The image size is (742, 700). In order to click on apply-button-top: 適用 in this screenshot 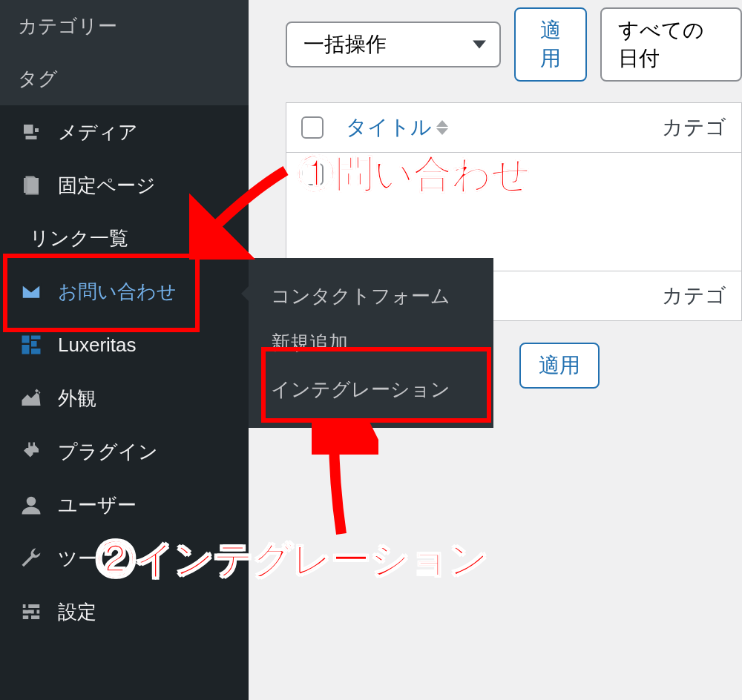, I will do `click(551, 44)`.